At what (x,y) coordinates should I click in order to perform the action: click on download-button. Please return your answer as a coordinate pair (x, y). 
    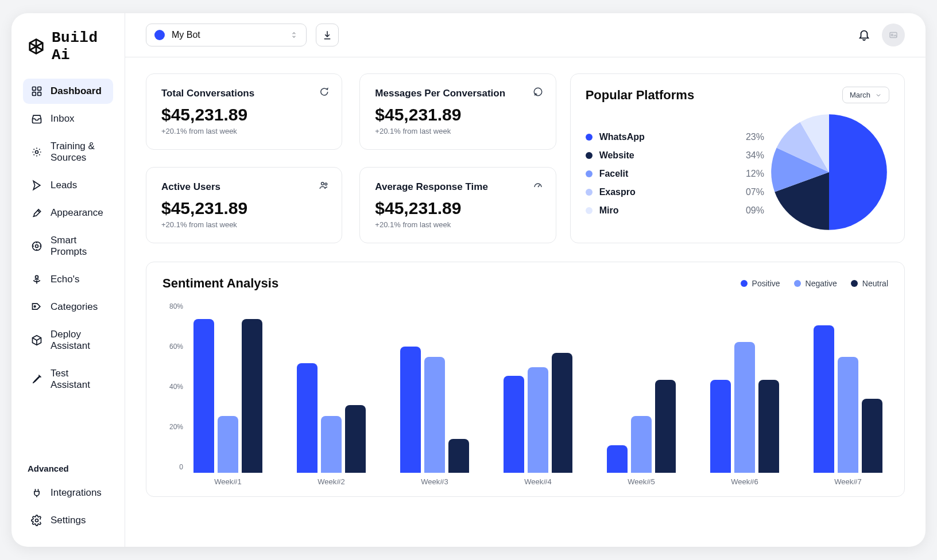
    Looking at the image, I should click on (327, 35).